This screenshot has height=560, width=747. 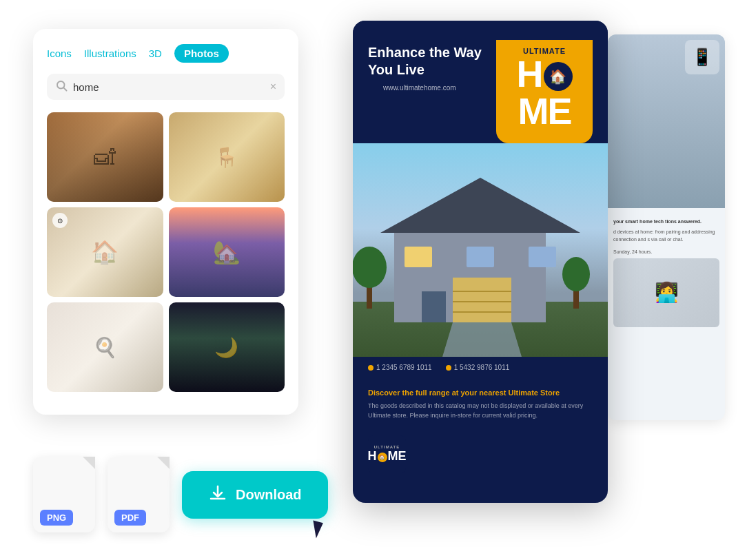 What do you see at coordinates (387, 455) in the screenshot?
I see `footer-logo: ULTIMATE H 🏠 ME` at bounding box center [387, 455].